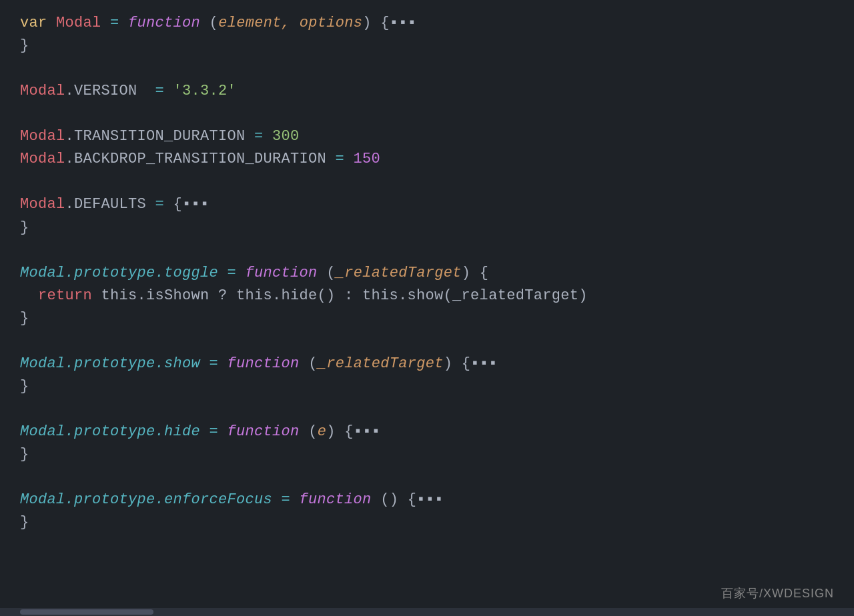 The height and width of the screenshot is (616, 854). Describe the element at coordinates (87, 612) in the screenshot. I see `scrollbar-thumb` at that location.